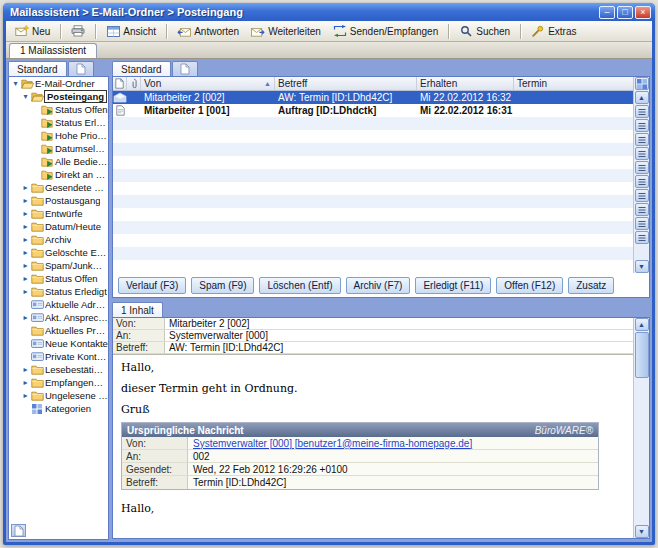 Image resolution: width=658 pixels, height=548 pixels. I want to click on tree-item-kategorien: Kategorien, so click(58, 408).